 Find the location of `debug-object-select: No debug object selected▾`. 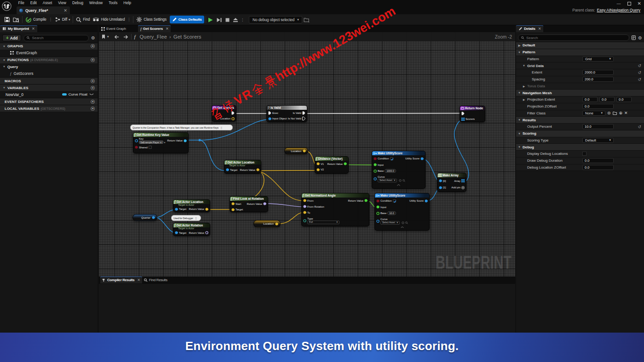

debug-object-select: No debug object selected▾ is located at coordinates (276, 20).